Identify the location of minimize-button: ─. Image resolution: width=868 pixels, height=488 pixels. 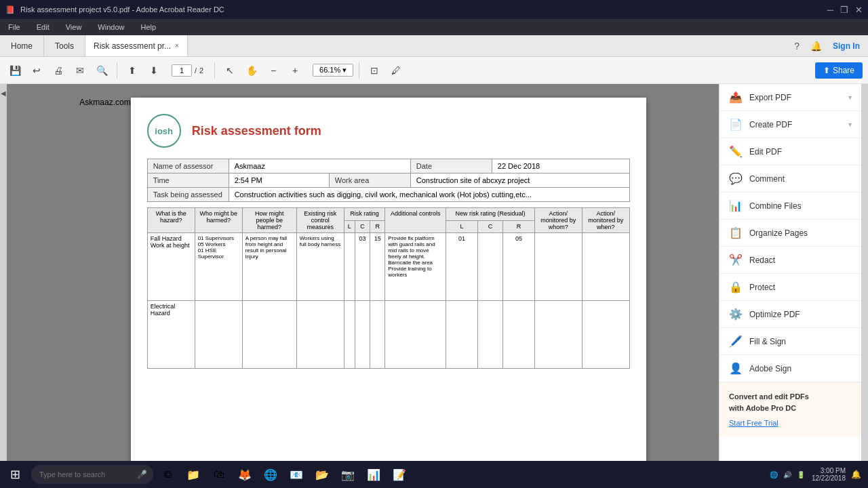
(830, 9).